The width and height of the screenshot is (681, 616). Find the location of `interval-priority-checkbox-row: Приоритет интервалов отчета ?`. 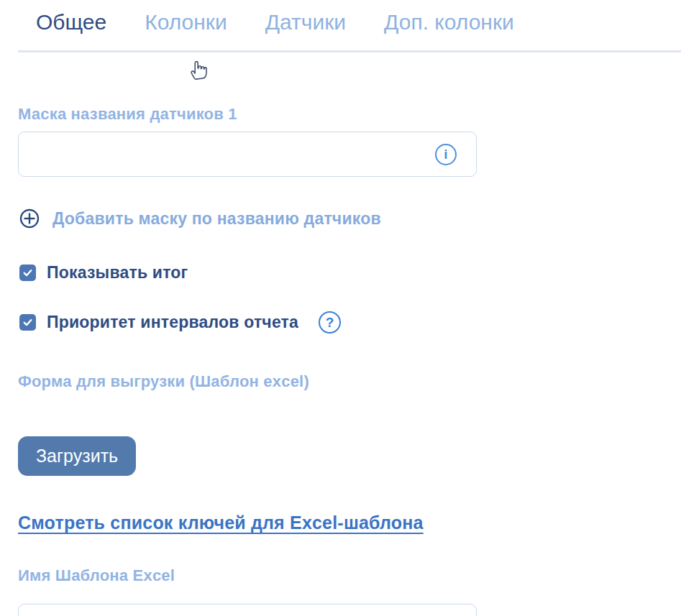

interval-priority-checkbox-row: Приоритет интервалов отчета ? is located at coordinates (180, 322).